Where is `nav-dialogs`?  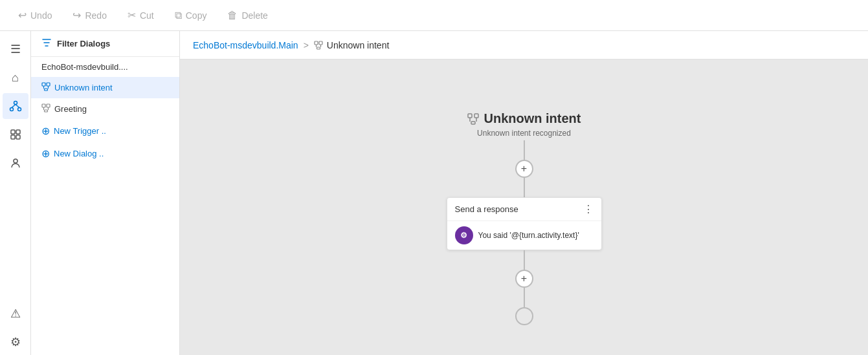 nav-dialogs is located at coordinates (16, 106).